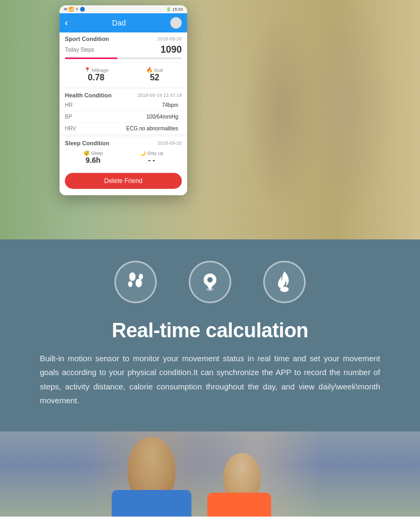 This screenshot has height=532, width=420. I want to click on section-heading: Real-time calculation, so click(210, 331).